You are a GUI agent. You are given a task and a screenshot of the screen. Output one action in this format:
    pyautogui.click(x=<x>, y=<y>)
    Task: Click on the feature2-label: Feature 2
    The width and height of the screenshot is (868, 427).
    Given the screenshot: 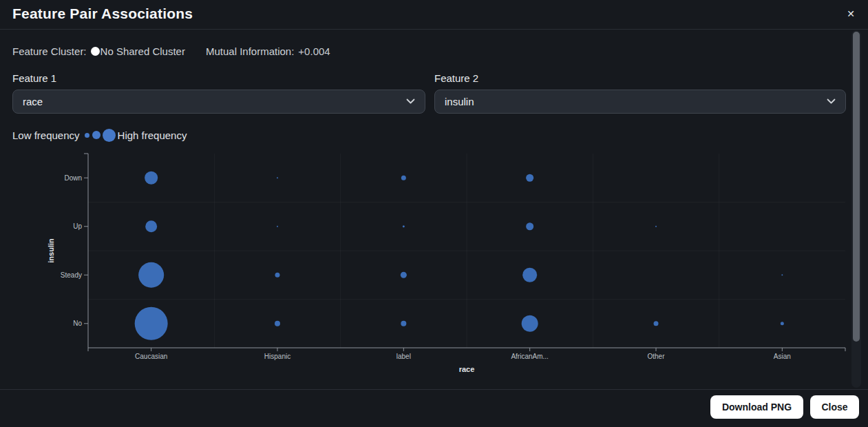 What is the action you would take?
    pyautogui.click(x=456, y=79)
    